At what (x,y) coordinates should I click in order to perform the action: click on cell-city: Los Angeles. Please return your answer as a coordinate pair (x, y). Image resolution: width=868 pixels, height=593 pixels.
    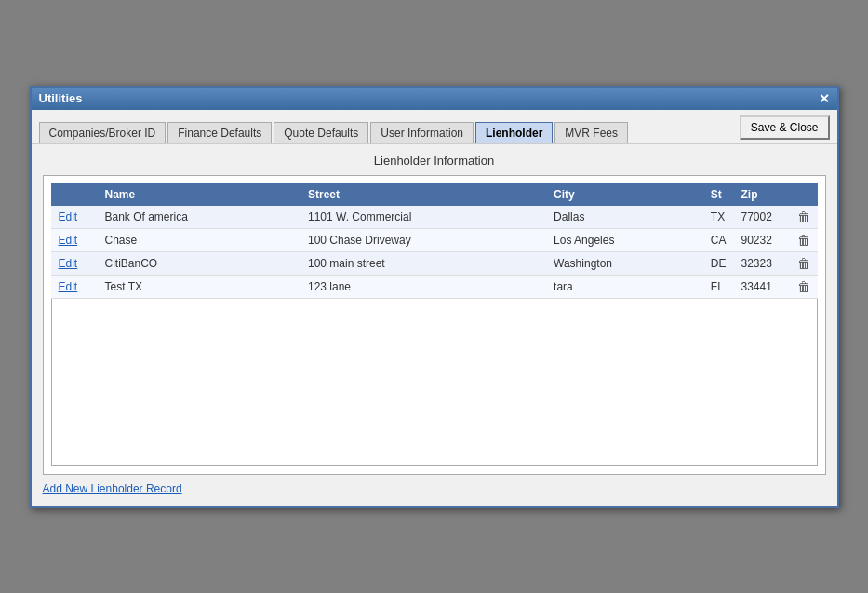
    Looking at the image, I should click on (625, 240).